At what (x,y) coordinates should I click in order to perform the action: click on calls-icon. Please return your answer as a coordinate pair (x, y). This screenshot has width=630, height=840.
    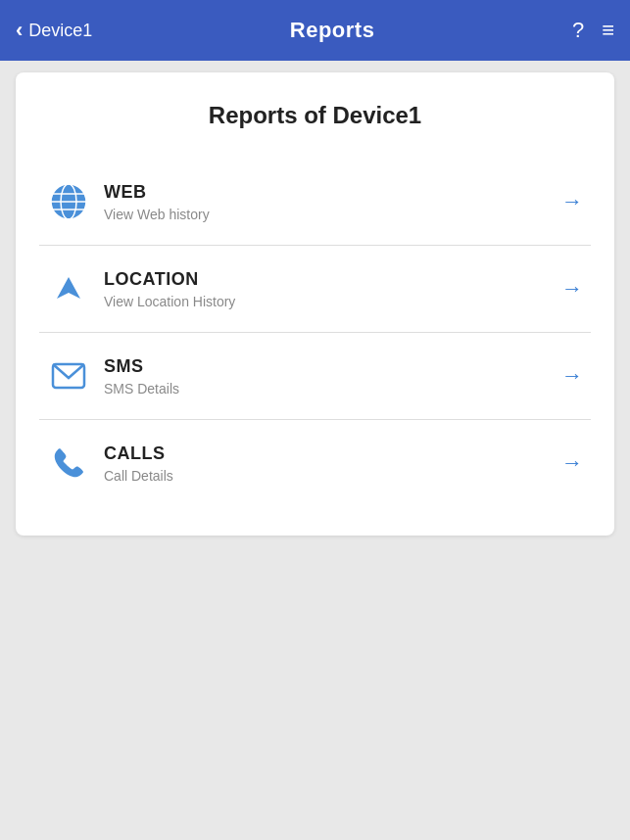
    Looking at the image, I should click on (69, 463).